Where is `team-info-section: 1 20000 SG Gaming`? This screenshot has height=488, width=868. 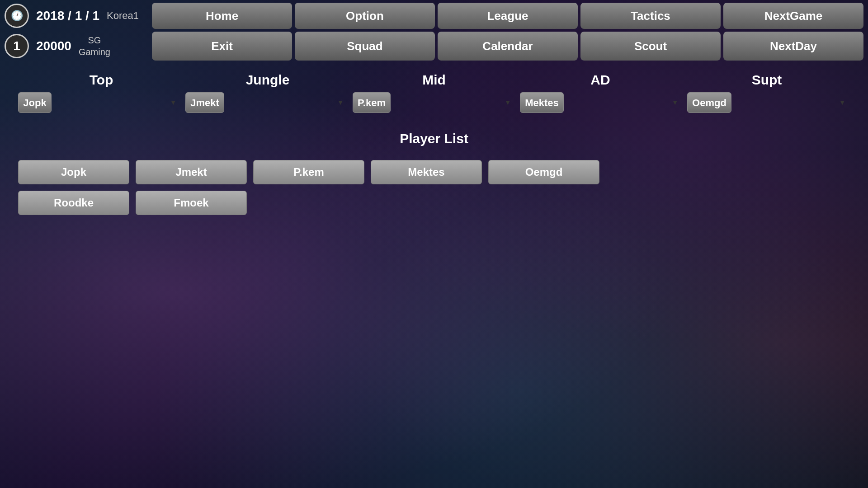
team-info-section: 1 20000 SG Gaming is located at coordinates (77, 46).